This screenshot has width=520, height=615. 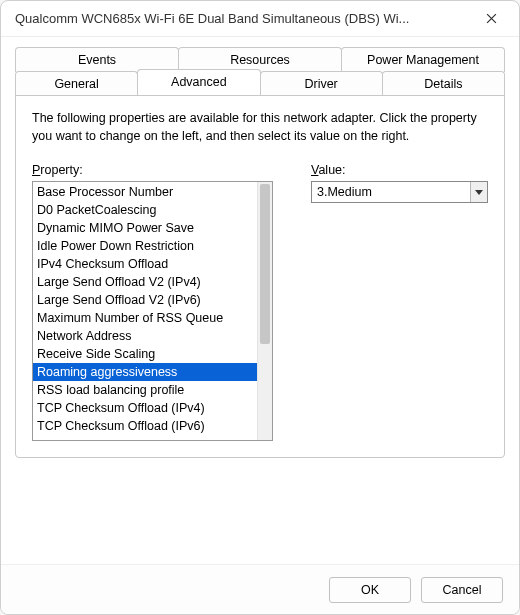 What do you see at coordinates (400, 192) in the screenshot?
I see `value-select: 3.Medium` at bounding box center [400, 192].